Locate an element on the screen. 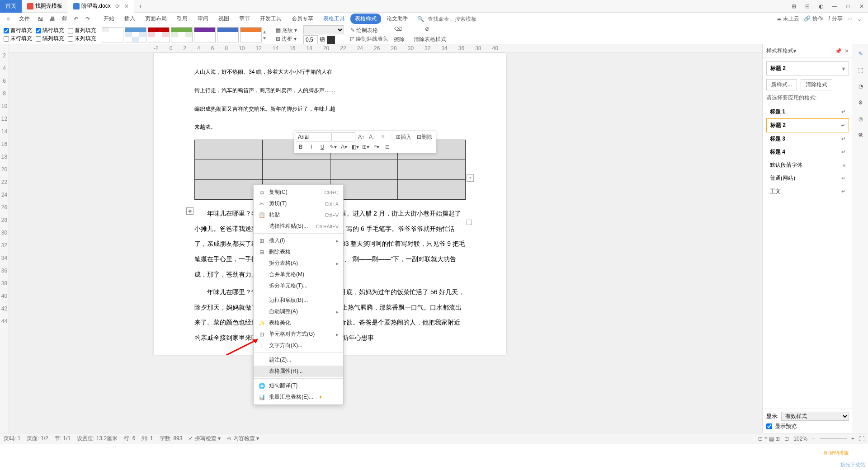 This screenshot has height=470, width=868. zoom-slider is located at coordinates (833, 438).